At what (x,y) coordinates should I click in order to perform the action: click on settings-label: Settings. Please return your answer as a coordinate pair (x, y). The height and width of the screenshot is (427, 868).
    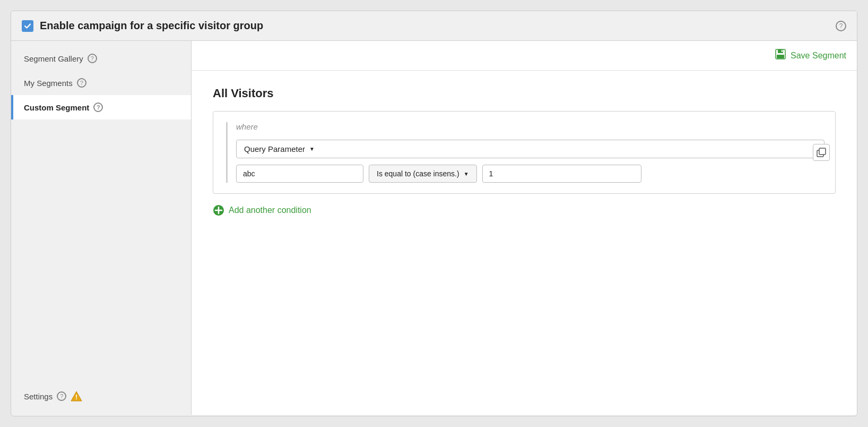
    Looking at the image, I should click on (38, 396).